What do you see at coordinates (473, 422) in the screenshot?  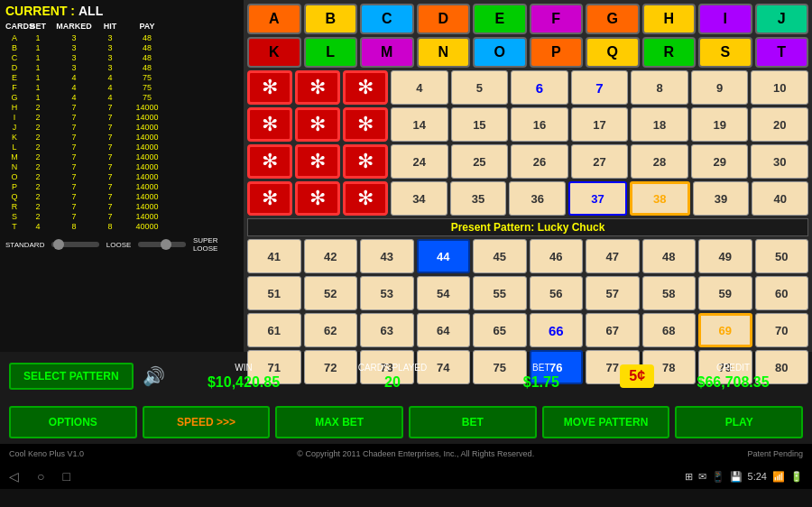 I see `bet-button: BET` at bounding box center [473, 422].